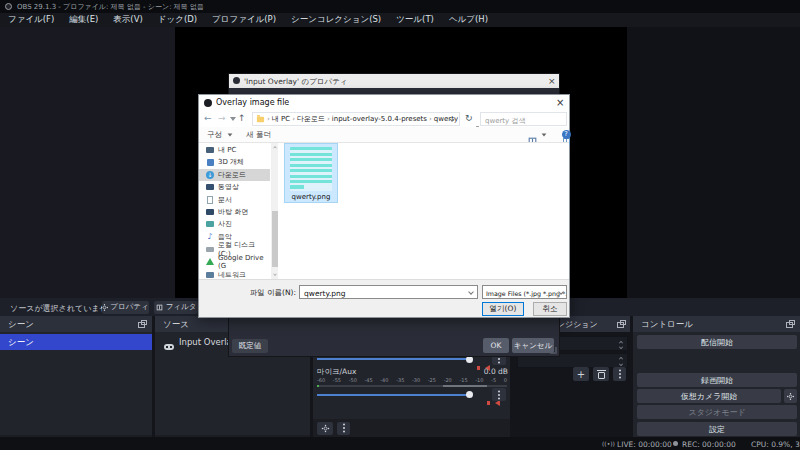 The height and width of the screenshot is (450, 800). I want to click on defaults-button: 既定値, so click(250, 346).